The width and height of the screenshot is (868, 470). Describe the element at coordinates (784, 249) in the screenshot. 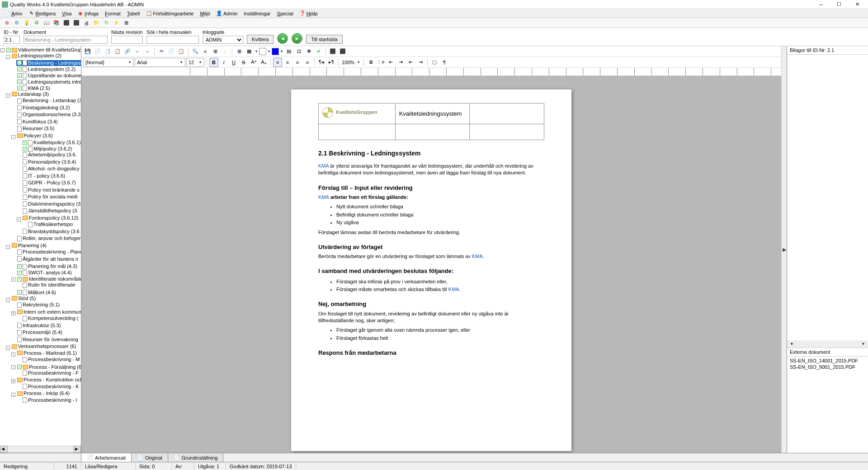

I see `right-panel-toggle: ▶` at that location.